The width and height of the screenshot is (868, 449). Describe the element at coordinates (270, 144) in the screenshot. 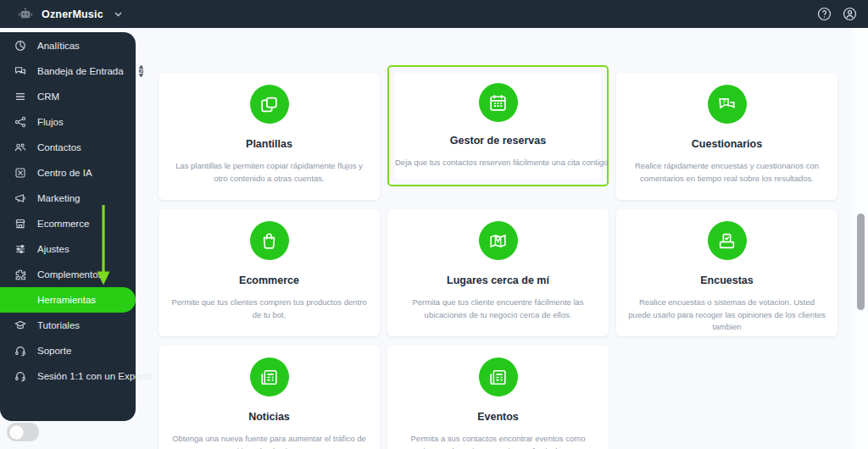

I see `card-title: Plantillas` at that location.